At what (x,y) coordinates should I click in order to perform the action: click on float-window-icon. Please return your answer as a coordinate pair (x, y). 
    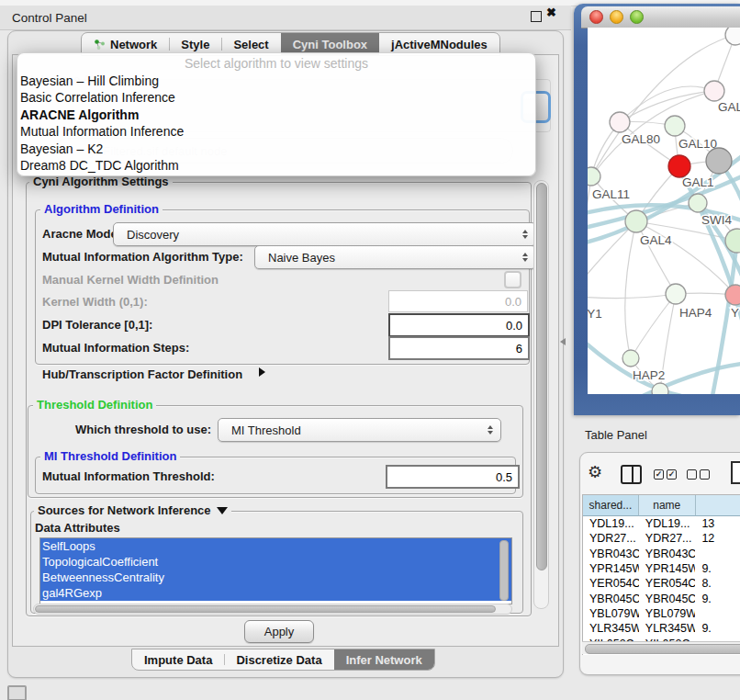
    Looking at the image, I should click on (536, 17).